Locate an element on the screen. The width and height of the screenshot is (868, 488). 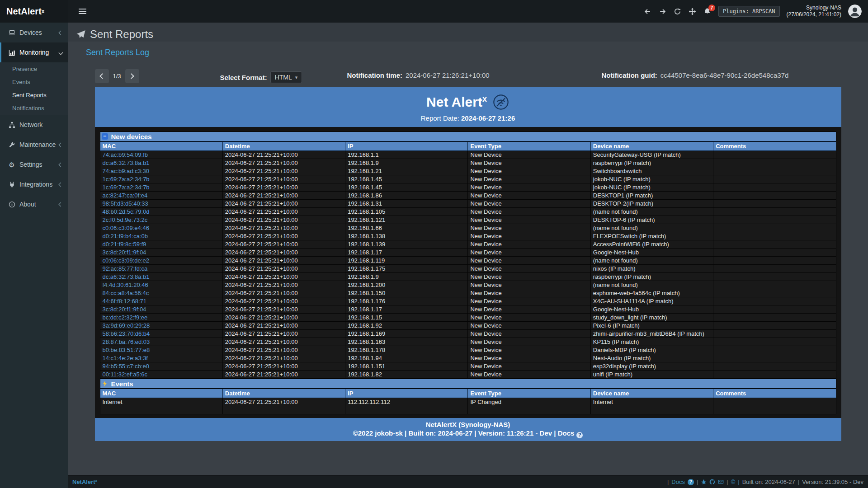
device-row: 48:b0:2d:5c:79:0d 2024-06-27 21:25:21+10… is located at coordinates (468, 212).